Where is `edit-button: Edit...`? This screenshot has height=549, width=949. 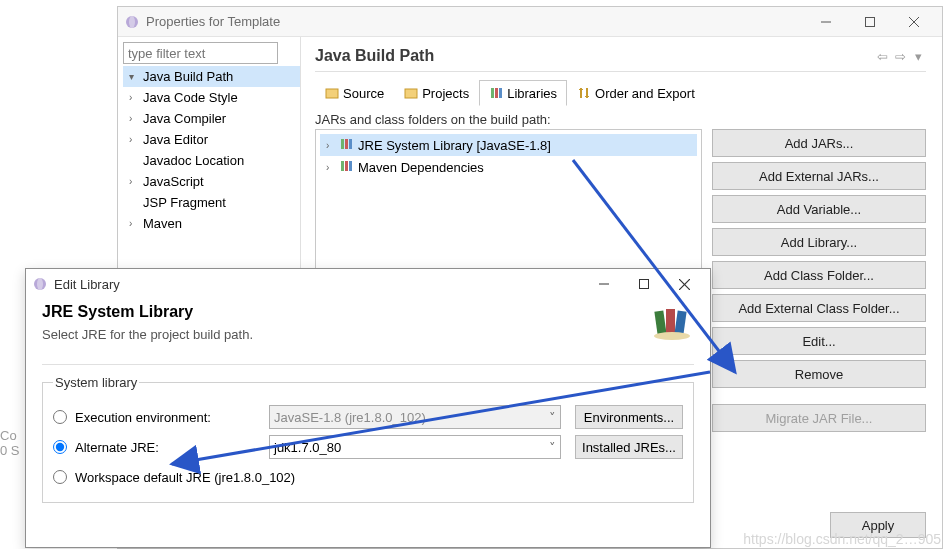
edit-button: Edit... is located at coordinates (819, 341).